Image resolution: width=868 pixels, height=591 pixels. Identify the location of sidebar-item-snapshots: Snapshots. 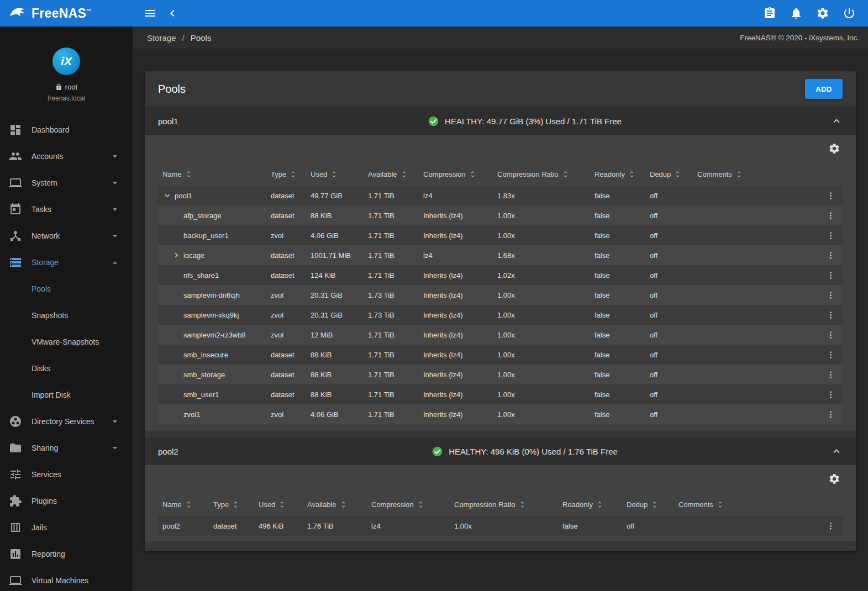
(66, 315).